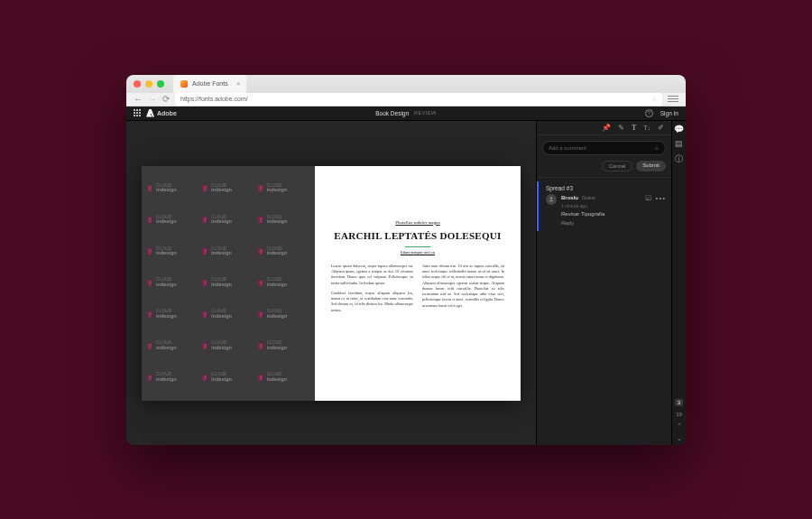 Image resolution: width=812 pixels, height=519 pixels. I want to click on doc-eyebrow: Phasellus sodales magna, so click(417, 222).